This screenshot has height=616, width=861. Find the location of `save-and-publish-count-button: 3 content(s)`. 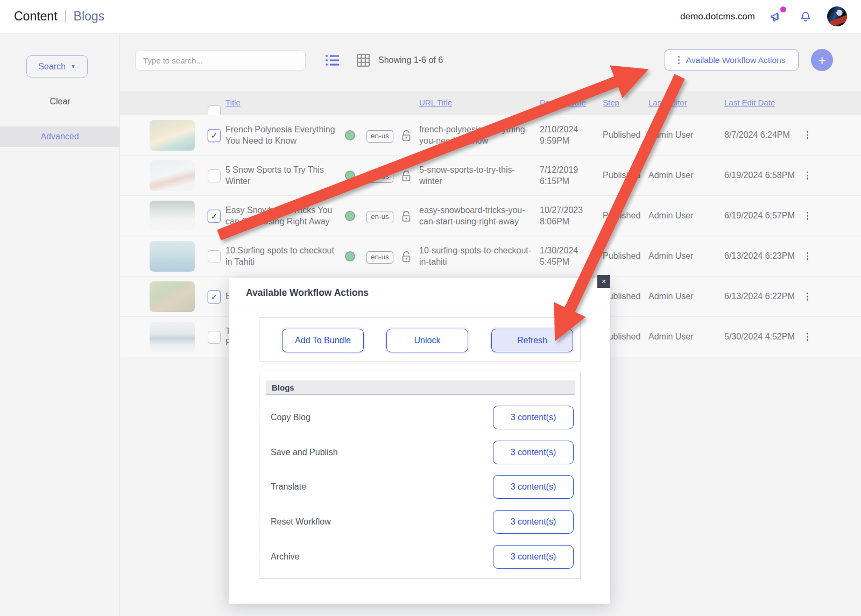

save-and-publish-count-button: 3 content(s) is located at coordinates (533, 452).